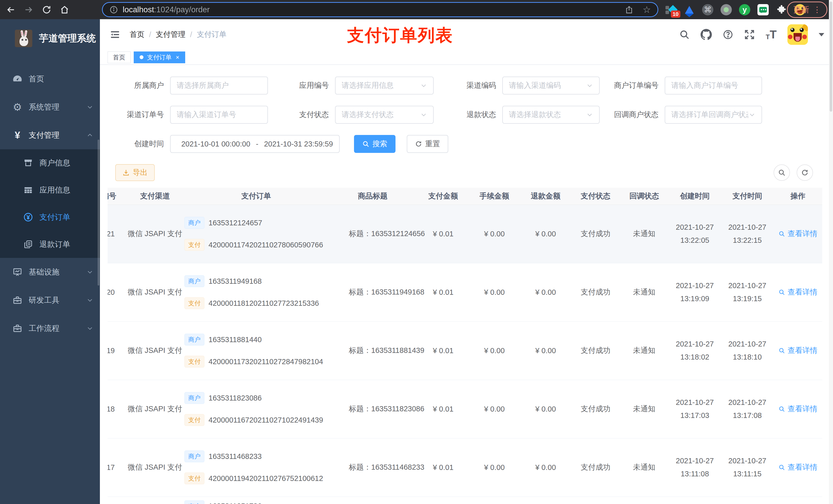 The width and height of the screenshot is (833, 504). Describe the element at coordinates (713, 86) in the screenshot. I see `merchant-order-no-input: 请输入商户订单编号` at that location.